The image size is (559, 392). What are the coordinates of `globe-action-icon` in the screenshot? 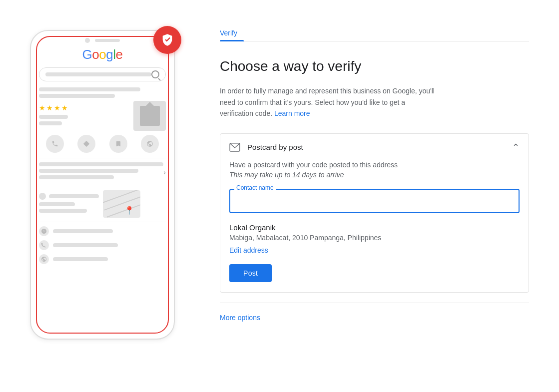 It's located at (150, 144).